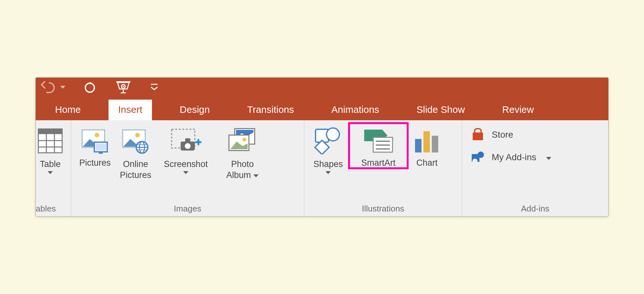  I want to click on group-label: Images, so click(187, 209).